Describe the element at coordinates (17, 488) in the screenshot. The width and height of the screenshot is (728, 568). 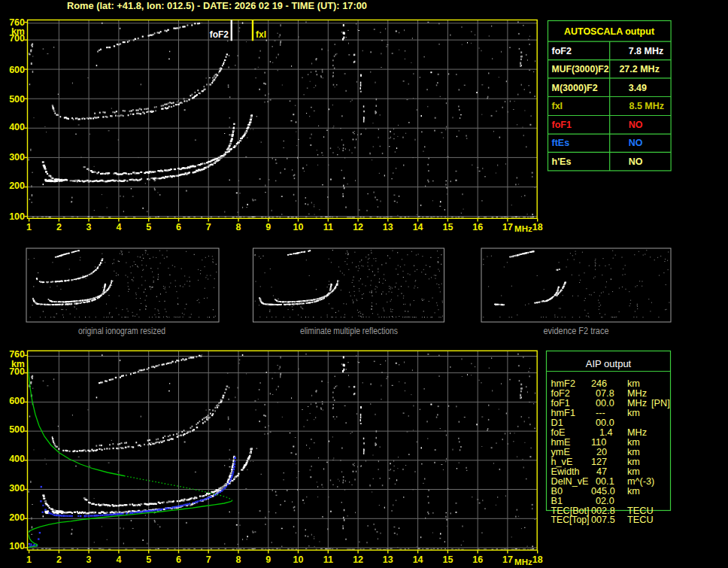
I see `svg-text: 300` at that location.